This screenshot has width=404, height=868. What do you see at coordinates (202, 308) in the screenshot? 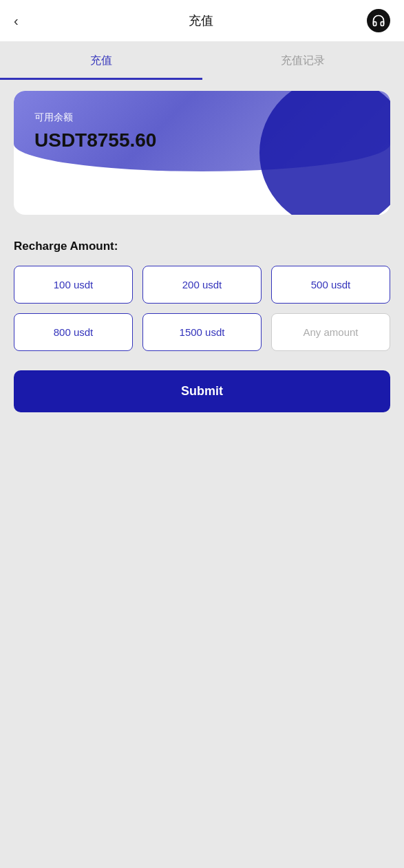
I see `amount-grid: 100 usdt 200 usdt 500 usdt 800 usdt 1500…` at bounding box center [202, 308].